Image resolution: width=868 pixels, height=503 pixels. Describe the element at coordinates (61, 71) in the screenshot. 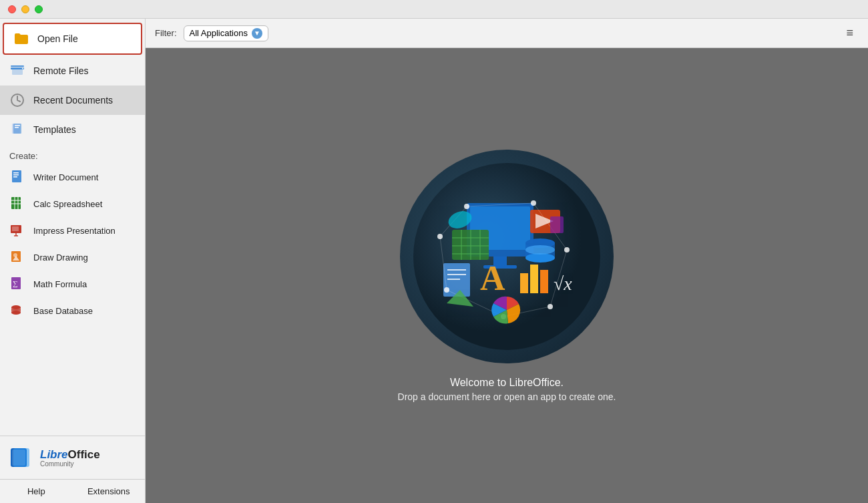

I see `sidebar-item-label: Remote Files` at that location.